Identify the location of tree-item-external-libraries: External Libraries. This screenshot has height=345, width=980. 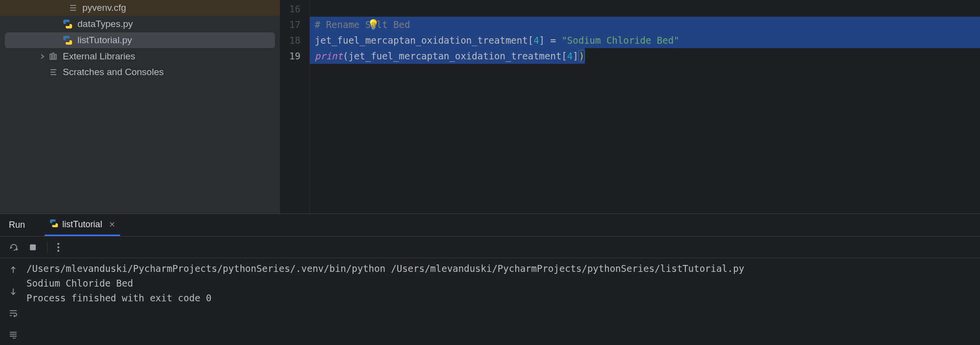
(140, 56).